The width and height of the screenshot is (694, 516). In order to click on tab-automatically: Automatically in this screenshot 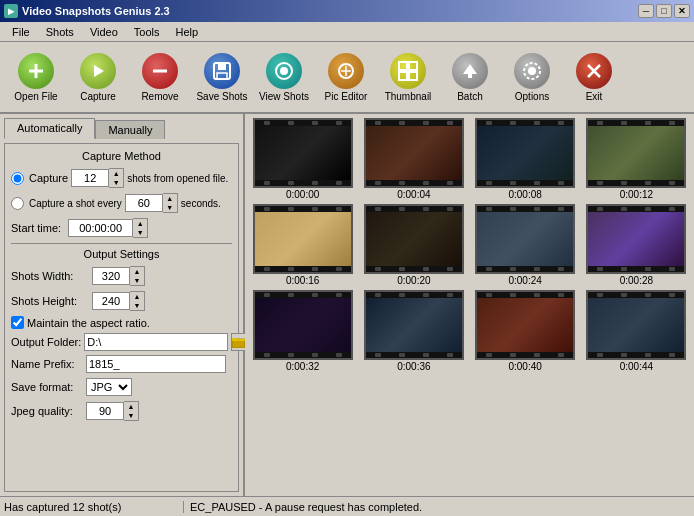, I will do `click(50, 128)`.